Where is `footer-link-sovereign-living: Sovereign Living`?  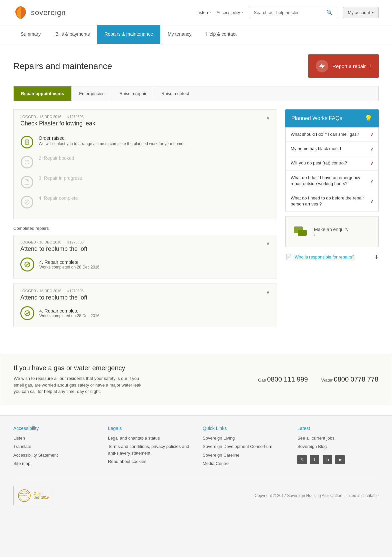 footer-link-sovereign-living: Sovereign Living is located at coordinates (243, 438).